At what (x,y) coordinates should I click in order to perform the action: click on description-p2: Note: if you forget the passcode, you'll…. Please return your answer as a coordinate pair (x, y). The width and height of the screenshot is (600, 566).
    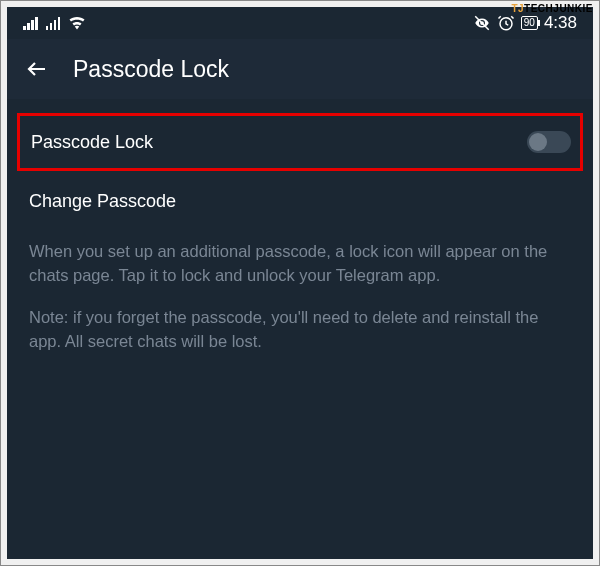
    Looking at the image, I should click on (300, 330).